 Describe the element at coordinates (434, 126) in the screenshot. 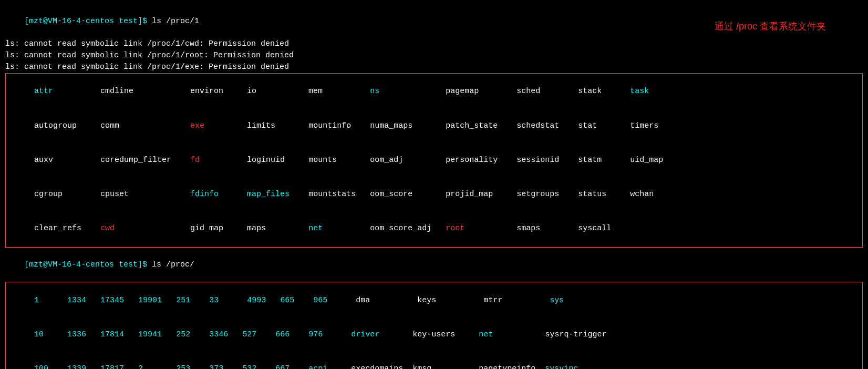

I see `terminal-line: autogroup comm exe limits mountinfo numa…` at that location.